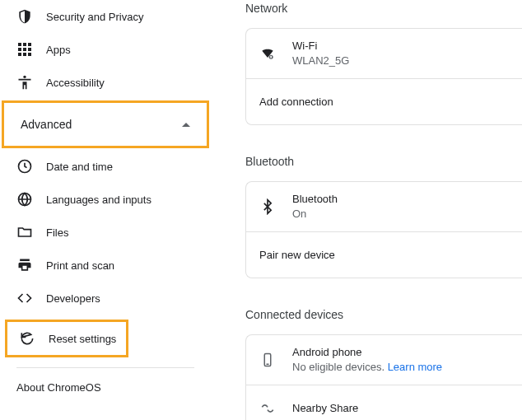  What do you see at coordinates (105, 124) in the screenshot?
I see `sidebar-advanced-toggle: Advanced` at bounding box center [105, 124].